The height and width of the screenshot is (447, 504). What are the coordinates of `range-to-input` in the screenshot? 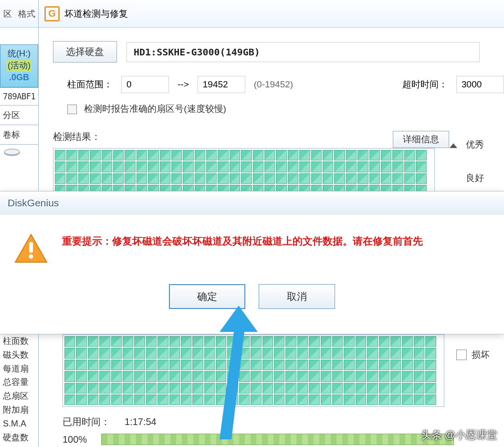 It's located at (221, 85).